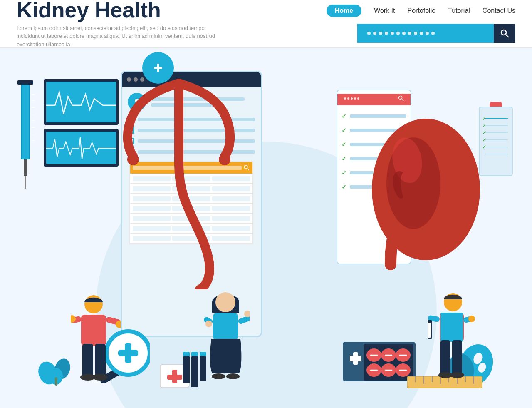 The width and height of the screenshot is (532, 408). Describe the element at coordinates (81, 148) in the screenshot. I see `monitor-bottom` at that location.